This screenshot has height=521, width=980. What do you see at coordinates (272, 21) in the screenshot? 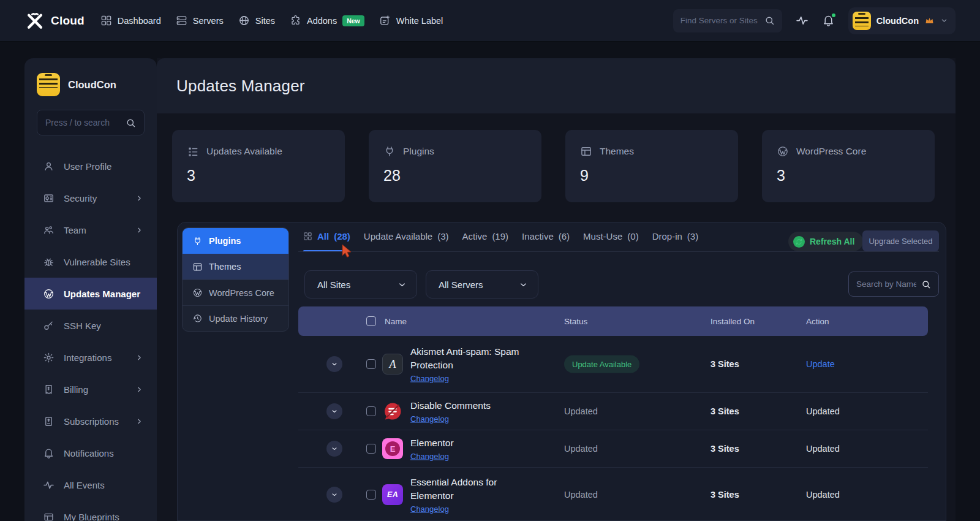
I see `main-nav: Dashboard Servers Sites Addons New White…` at bounding box center [272, 21].